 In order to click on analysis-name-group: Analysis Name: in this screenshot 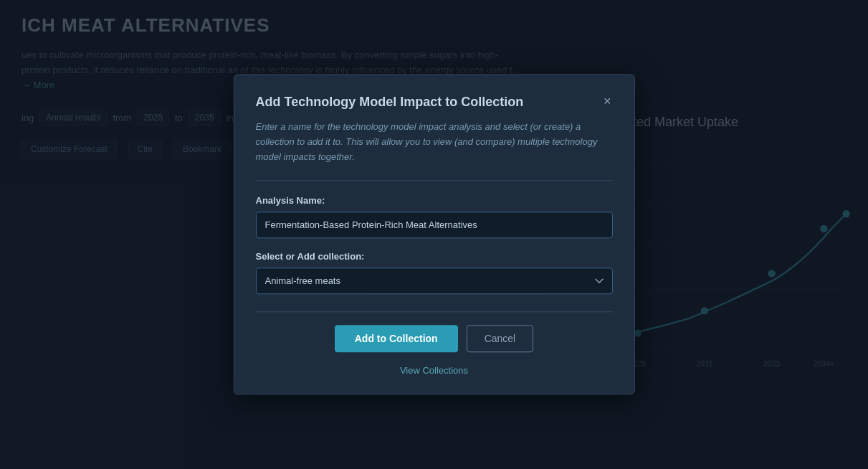, I will do `click(434, 217)`.